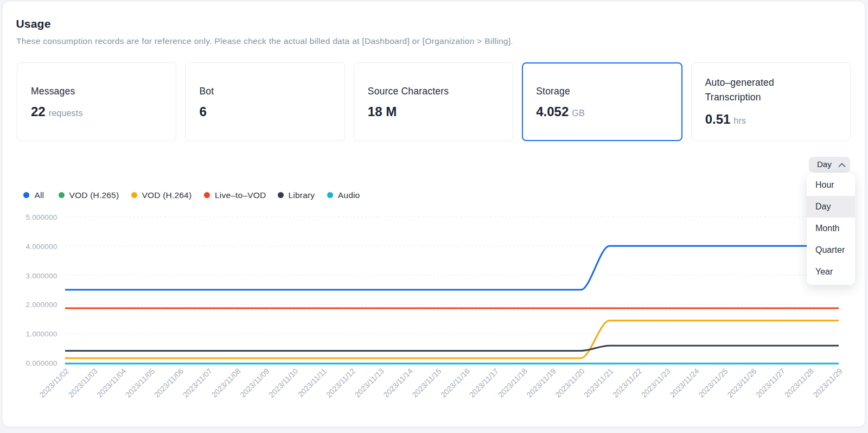 Image resolution: width=868 pixels, height=433 pixels. Describe the element at coordinates (197, 383) in the screenshot. I see `svg-text: 2023/11/07` at that location.